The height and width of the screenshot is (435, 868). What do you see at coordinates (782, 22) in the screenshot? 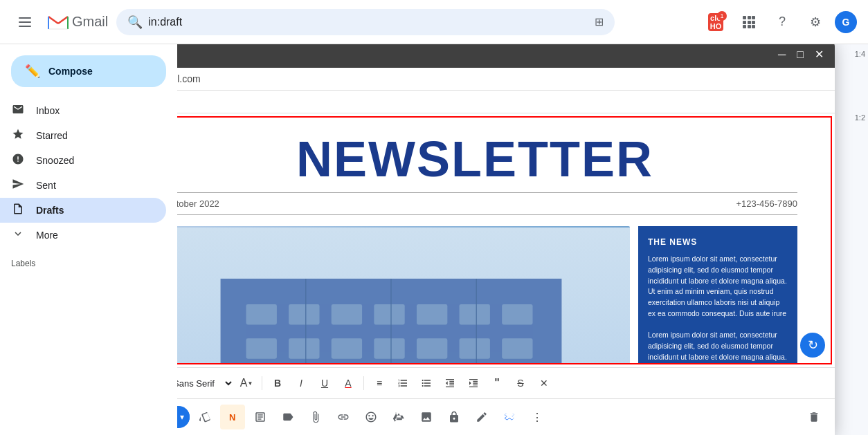
I see `help-button: ?` at bounding box center [782, 22].